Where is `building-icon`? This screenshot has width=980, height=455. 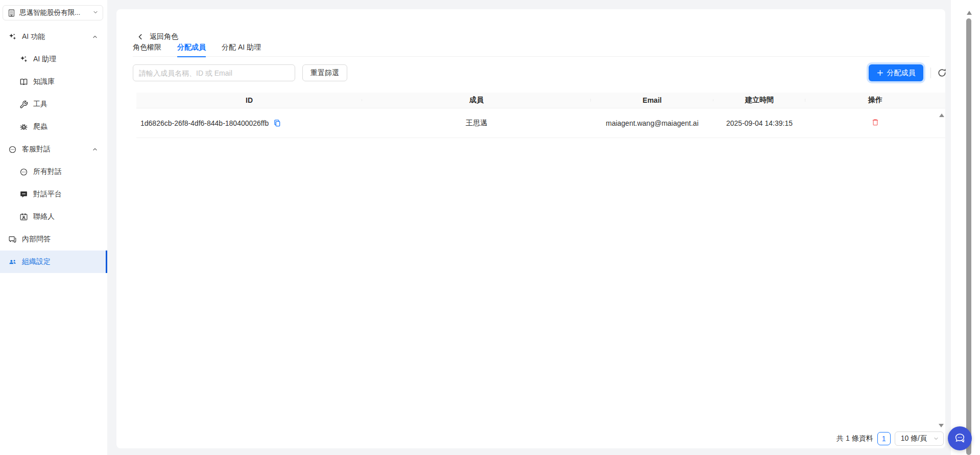 building-icon is located at coordinates (11, 13).